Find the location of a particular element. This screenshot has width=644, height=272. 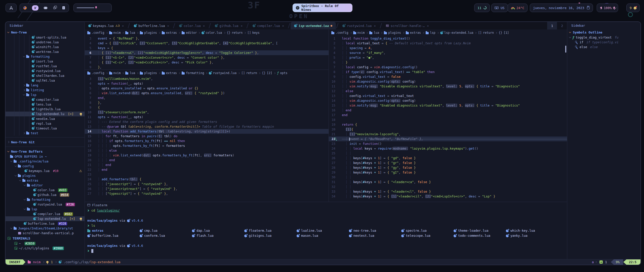

code-line: 8}, is located at coordinates (207, 103).